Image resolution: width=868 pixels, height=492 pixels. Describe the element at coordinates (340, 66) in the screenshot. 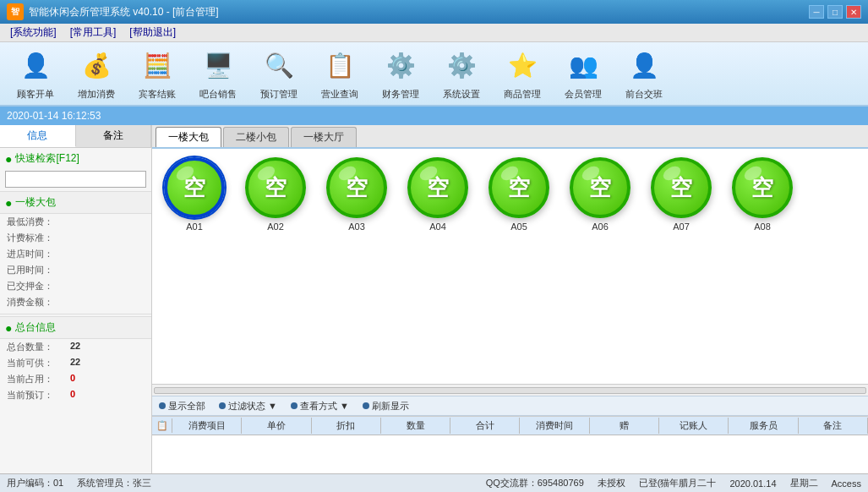

I see `business-query-icon: 📋` at that location.